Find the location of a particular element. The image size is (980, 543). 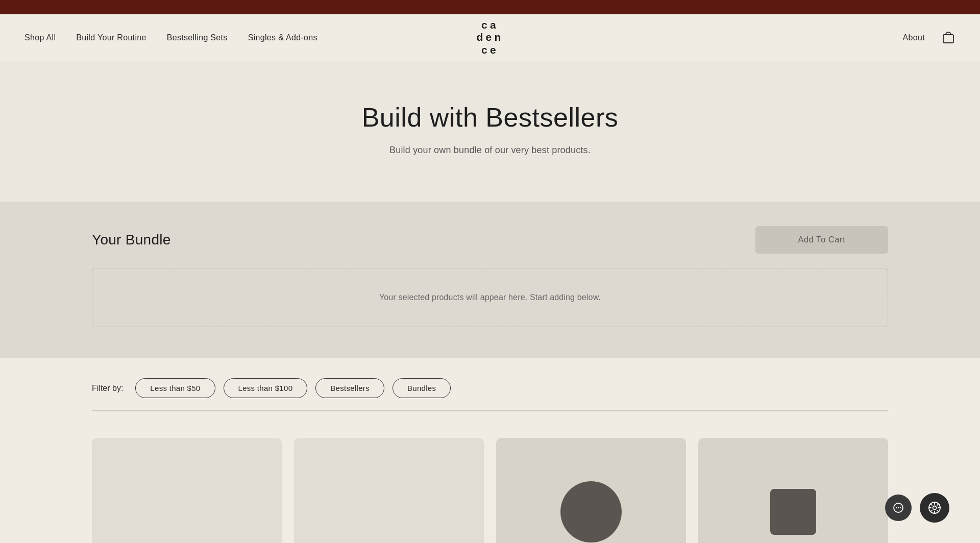

bundle-title: Your Bundle is located at coordinates (132, 240).